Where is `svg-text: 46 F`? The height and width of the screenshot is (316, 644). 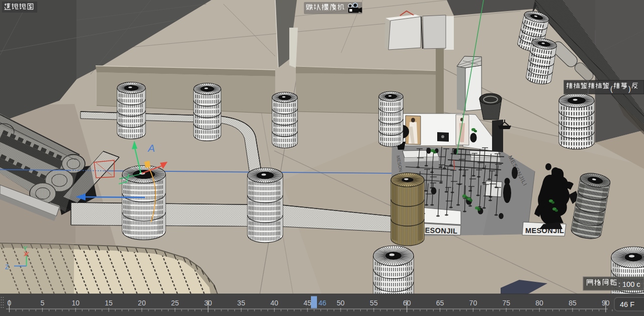 svg-text: 46 F is located at coordinates (627, 304).